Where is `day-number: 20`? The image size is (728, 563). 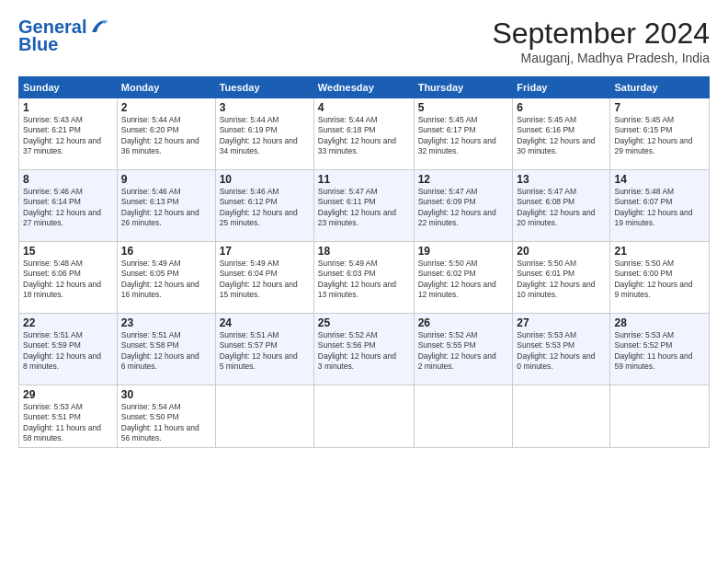 day-number: 20 is located at coordinates (561, 251).